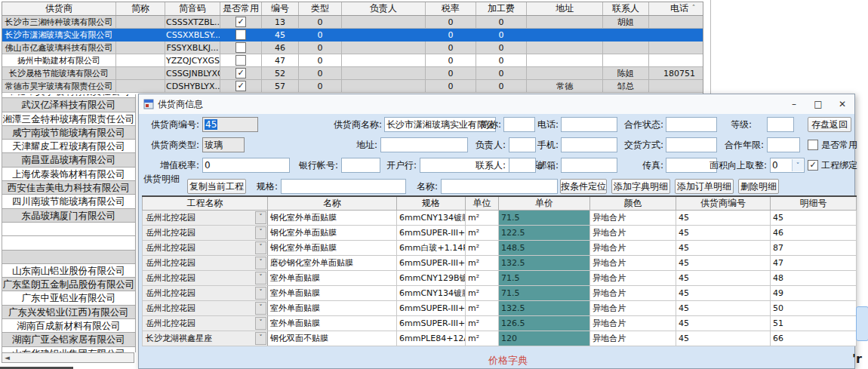 The height and width of the screenshot is (369, 868). I want to click on grid-cell-supplier: 长沙市潇湘玻璃实业有限公司, so click(59, 35).